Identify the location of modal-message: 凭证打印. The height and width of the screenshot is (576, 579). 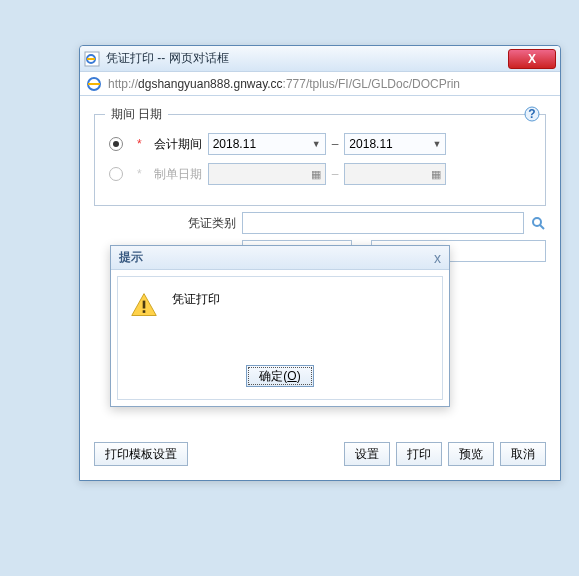
(196, 300).